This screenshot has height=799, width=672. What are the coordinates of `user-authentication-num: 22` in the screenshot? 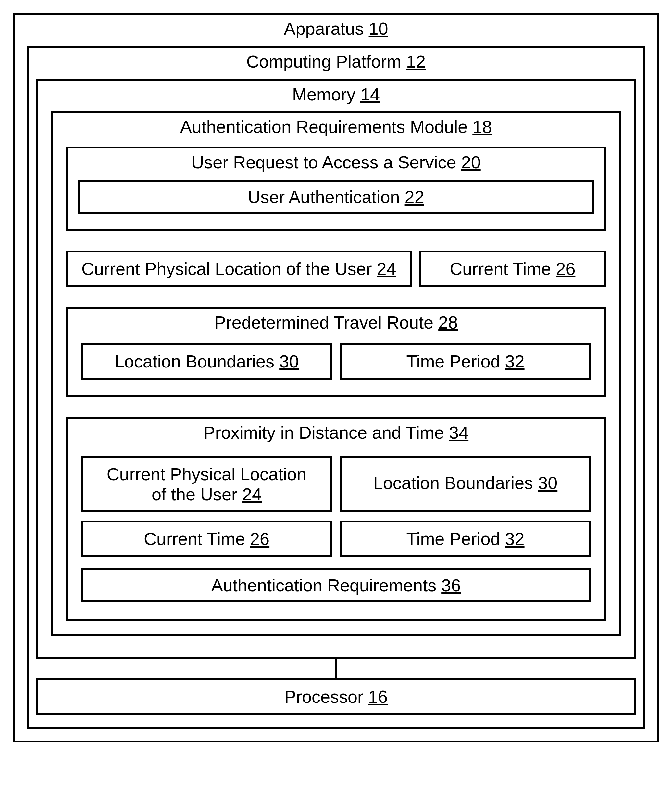 It's located at (414, 197).